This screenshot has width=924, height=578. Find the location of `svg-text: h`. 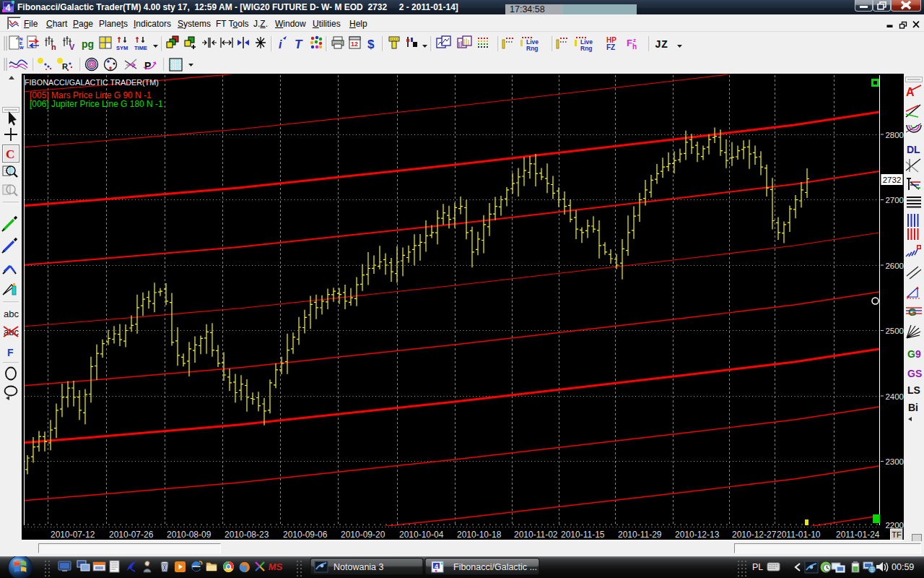

svg-text: h is located at coordinates (635, 46).